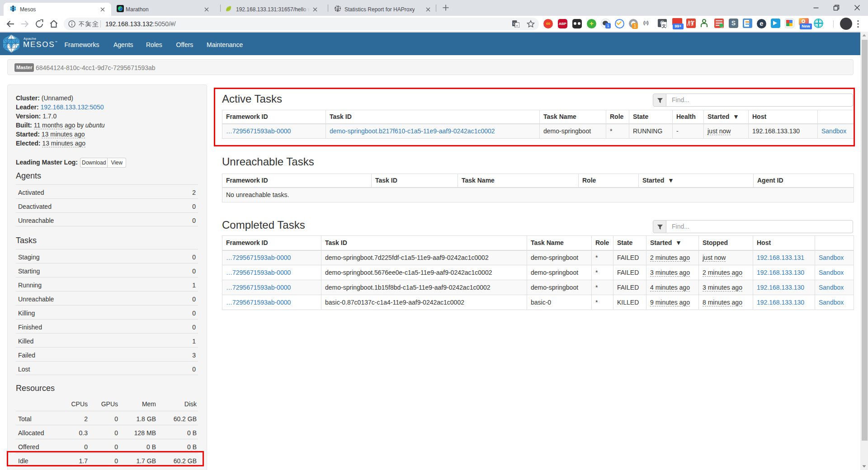 This screenshot has height=470, width=868. I want to click on svg-text: x, so click(517, 25).